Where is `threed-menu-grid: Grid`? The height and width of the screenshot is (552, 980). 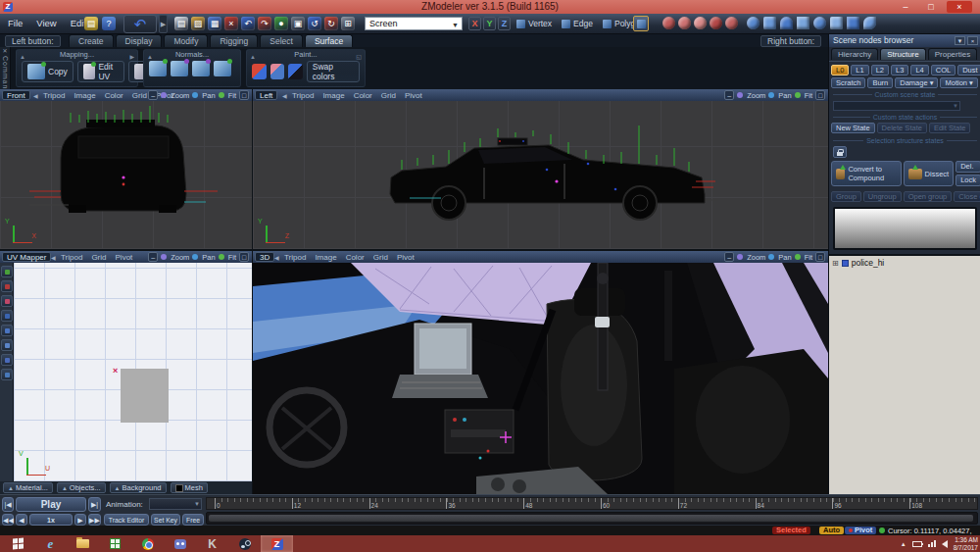
threed-menu-grid: Grid is located at coordinates (380, 257).